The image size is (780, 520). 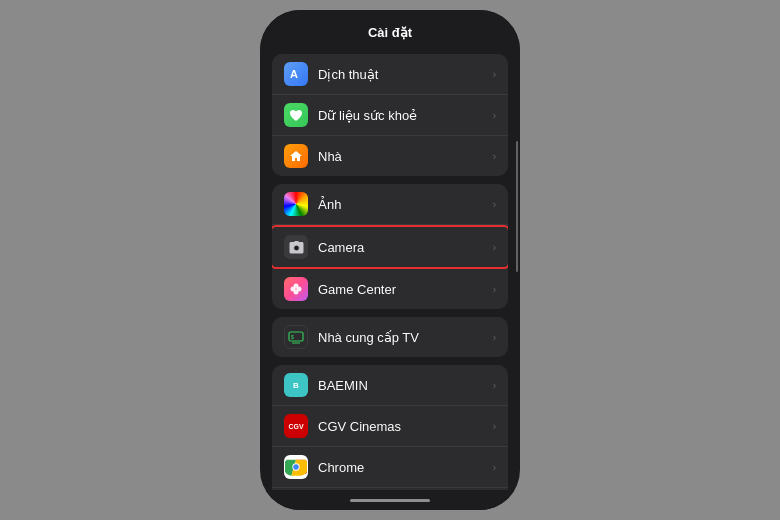 I want to click on section-2: Ảnh › Camera ›, so click(x=390, y=246).